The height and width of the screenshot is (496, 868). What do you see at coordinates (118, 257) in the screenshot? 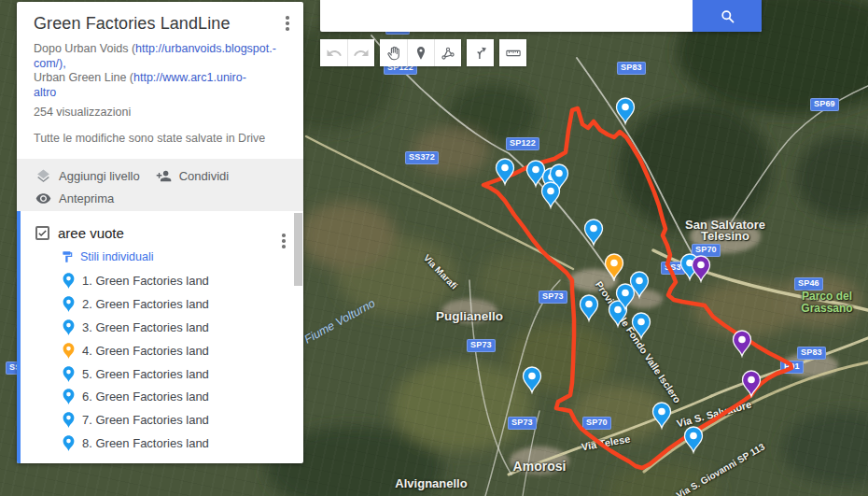
I see `individual-styles-label: Stili individuali` at bounding box center [118, 257].